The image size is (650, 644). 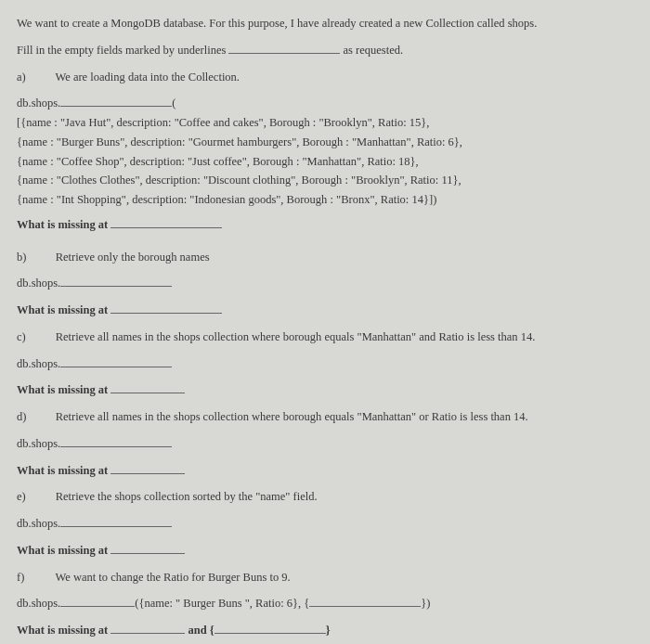 What do you see at coordinates (325, 310) in the screenshot?
I see `missing-b: What is missing at` at bounding box center [325, 310].